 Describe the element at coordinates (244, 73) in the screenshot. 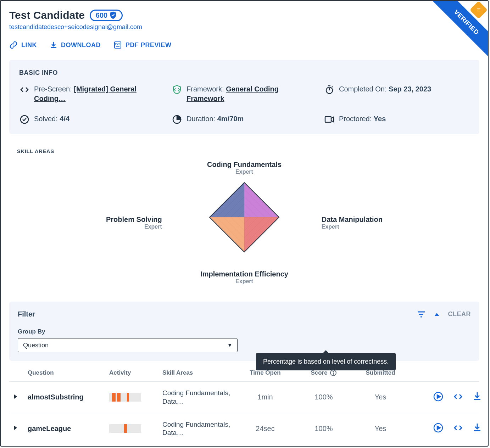

I see `basic-info-title: BASIC INFO` at that location.